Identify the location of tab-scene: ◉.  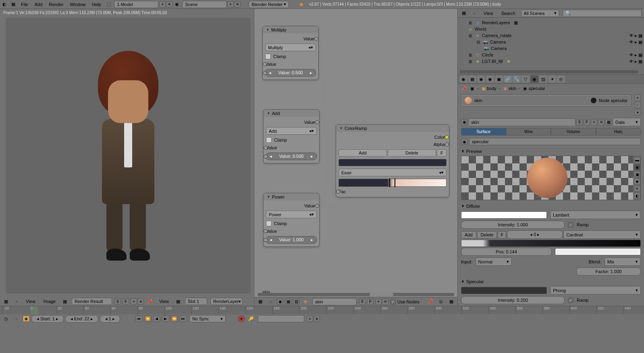
(481, 79).